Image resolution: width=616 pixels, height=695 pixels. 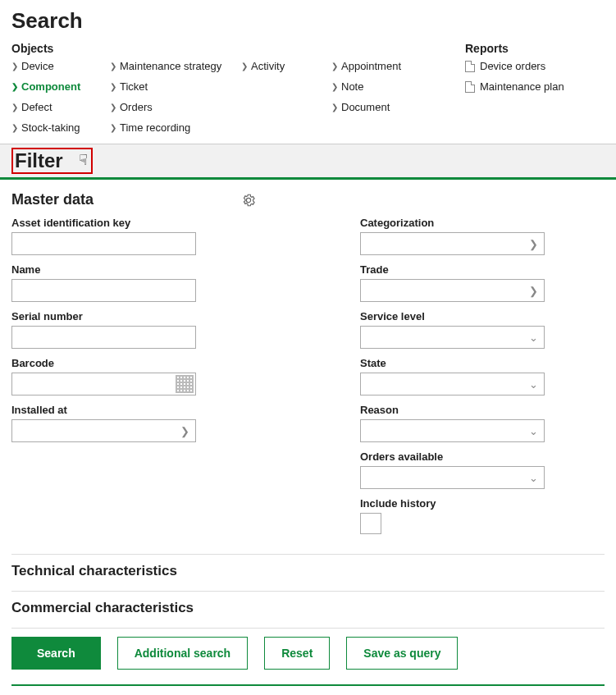 I want to click on page-title: Search, so click(x=308, y=21).